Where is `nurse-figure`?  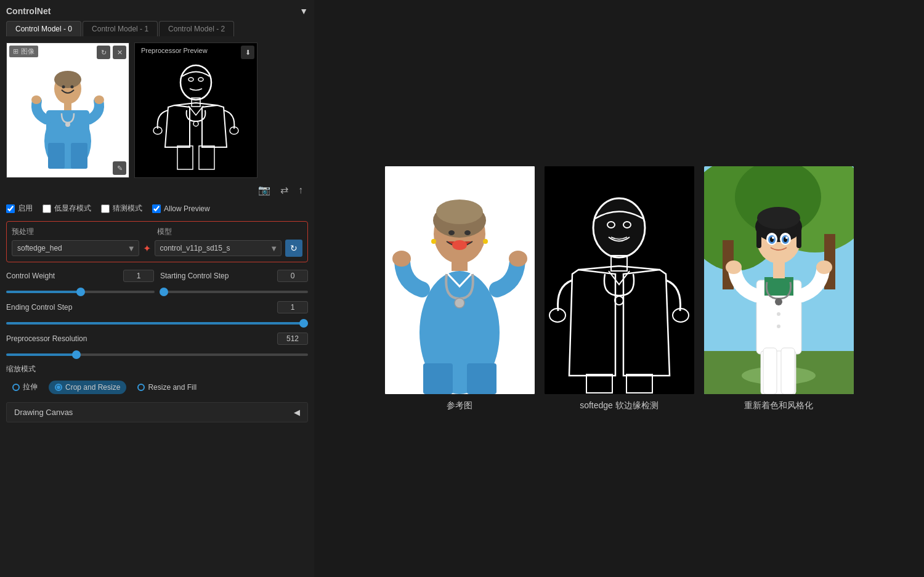
nurse-figure is located at coordinates (68, 110).